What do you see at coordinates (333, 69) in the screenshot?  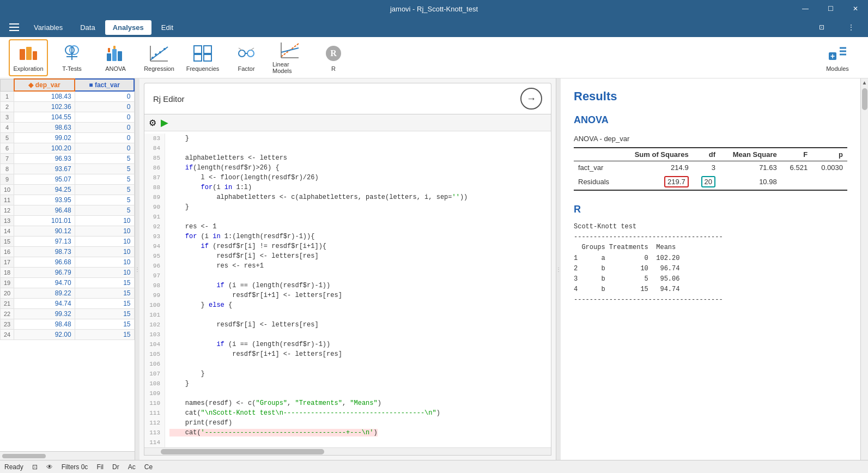 I see `r-label: R` at bounding box center [333, 69].